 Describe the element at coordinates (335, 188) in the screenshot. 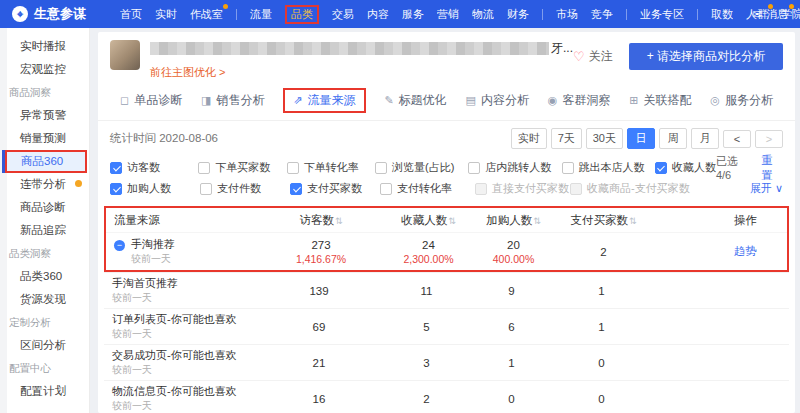

I see `filter-paid-buyers: 支付买家数` at that location.